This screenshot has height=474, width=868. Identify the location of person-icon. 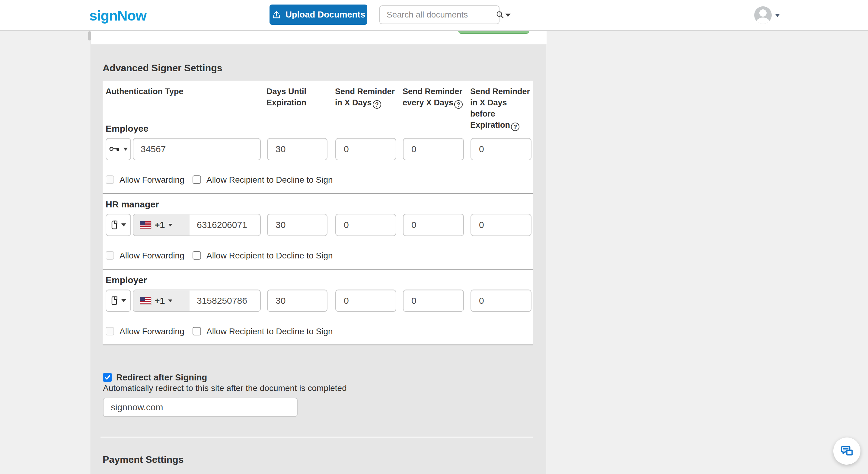
(763, 13).